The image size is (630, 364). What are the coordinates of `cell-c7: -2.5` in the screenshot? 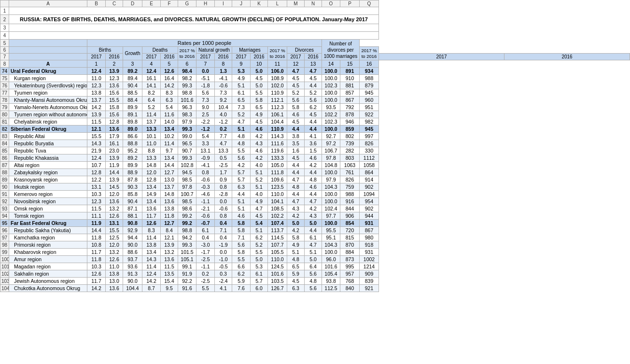 It's located at (206, 281).